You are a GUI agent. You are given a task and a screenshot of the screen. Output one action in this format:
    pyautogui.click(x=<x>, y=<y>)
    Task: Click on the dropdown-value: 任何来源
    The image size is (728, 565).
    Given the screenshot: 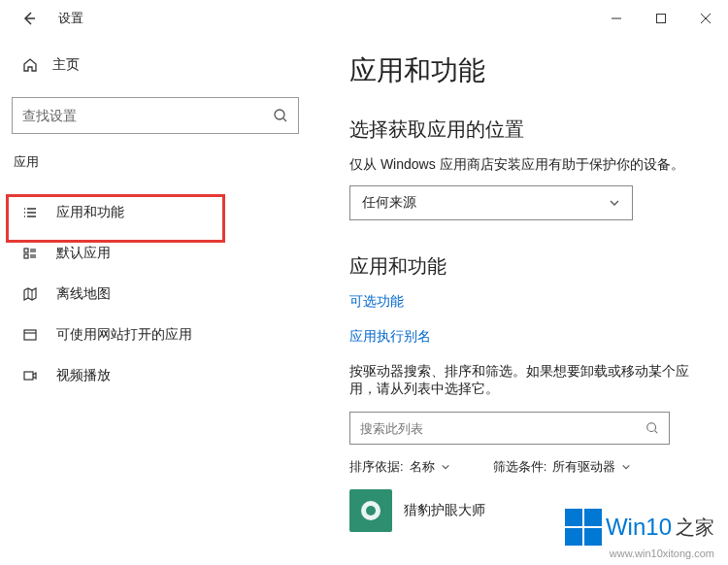 What is the action you would take?
    pyautogui.click(x=389, y=203)
    